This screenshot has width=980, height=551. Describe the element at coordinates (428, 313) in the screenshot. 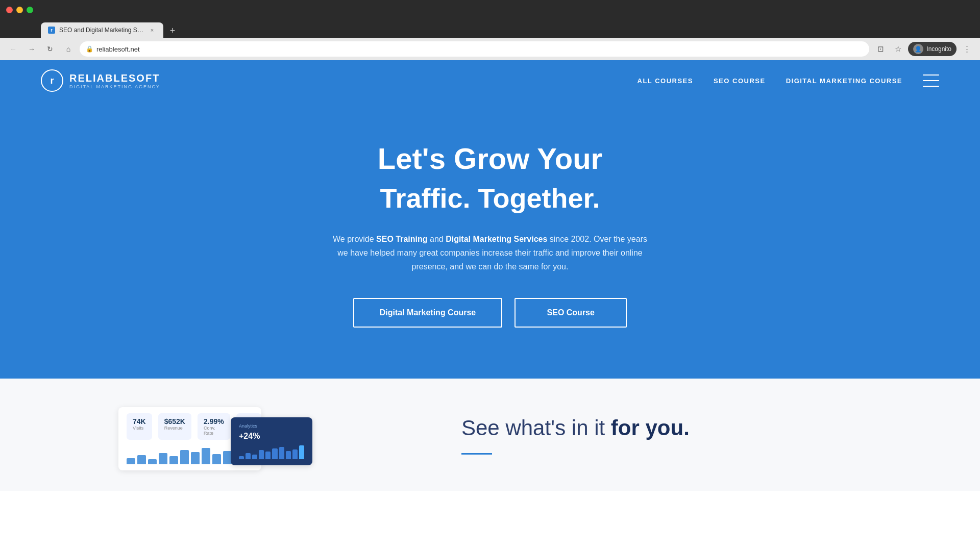

I see `digital-marketing-course-button: Digital Marketing Course` at that location.